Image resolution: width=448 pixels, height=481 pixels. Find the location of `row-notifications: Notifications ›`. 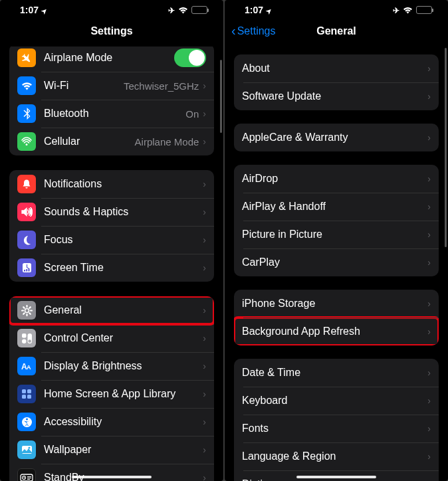

row-notifications: Notifications › is located at coordinates (112, 184).